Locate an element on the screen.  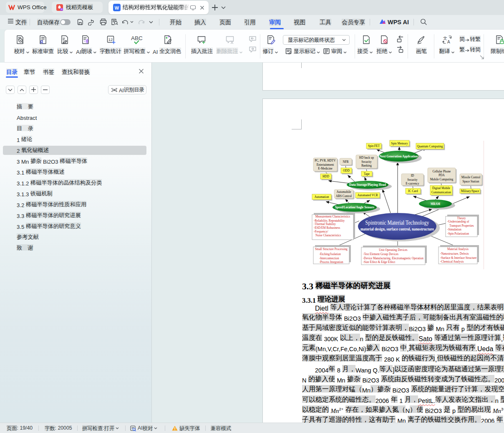
svg-text: Spin Memory is located at coordinates (400, 144).